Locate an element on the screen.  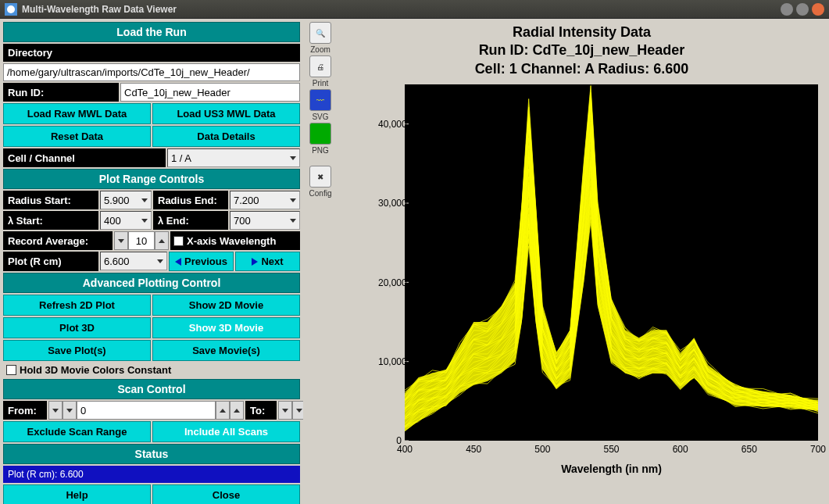
from-coarse-down-button is located at coordinates (55, 410).